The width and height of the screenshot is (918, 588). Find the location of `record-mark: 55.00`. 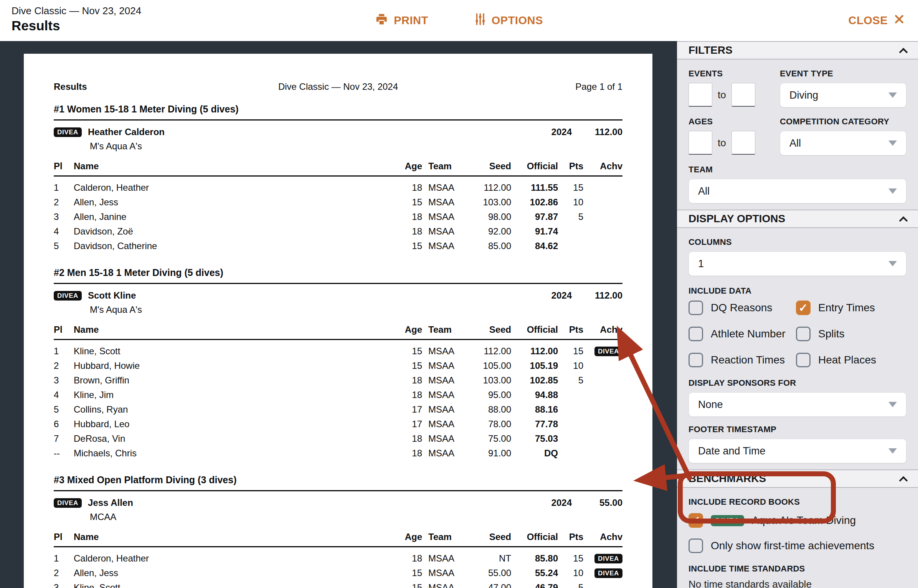

record-mark: 55.00 is located at coordinates (597, 503).